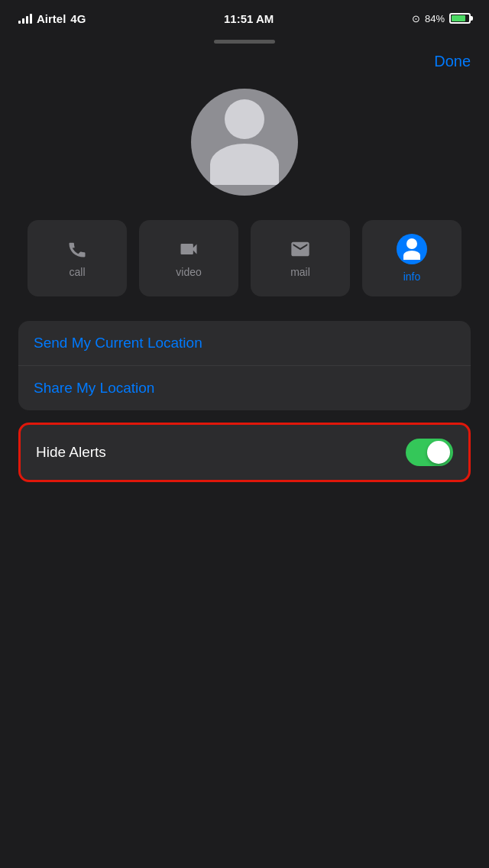 This screenshot has height=868, width=489. Describe the element at coordinates (52, 18) in the screenshot. I see `status-left: Airtel 4G` at that location.